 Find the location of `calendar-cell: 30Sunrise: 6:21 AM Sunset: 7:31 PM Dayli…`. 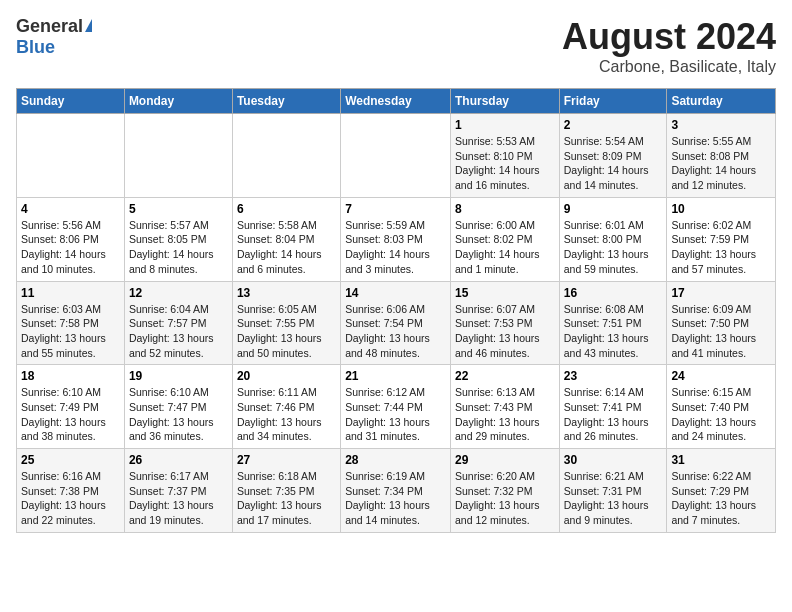

calendar-cell: 30Sunrise: 6:21 AM Sunset: 7:31 PM Dayli… is located at coordinates (613, 491).